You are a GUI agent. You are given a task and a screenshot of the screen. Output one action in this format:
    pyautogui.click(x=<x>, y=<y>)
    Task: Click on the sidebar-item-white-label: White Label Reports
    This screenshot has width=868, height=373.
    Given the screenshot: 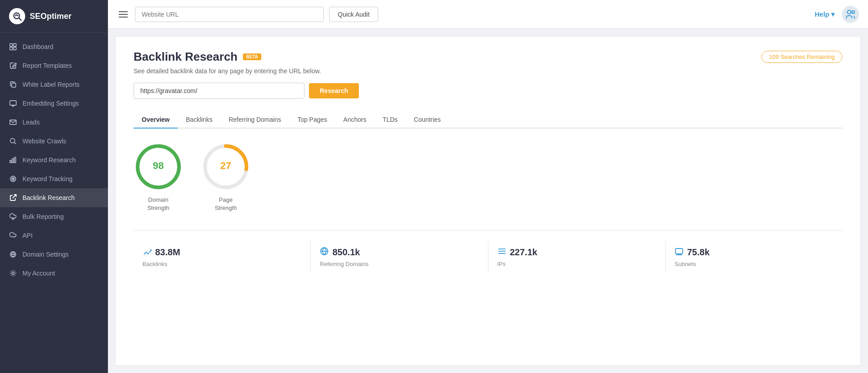 What is the action you would take?
    pyautogui.click(x=54, y=84)
    